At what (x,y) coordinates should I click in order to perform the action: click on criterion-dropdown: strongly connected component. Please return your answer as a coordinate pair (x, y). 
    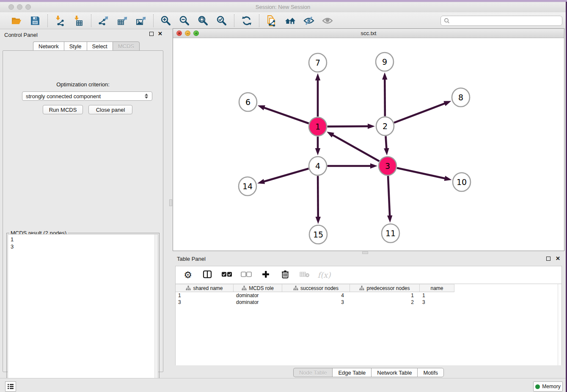
    Looking at the image, I should click on (87, 96).